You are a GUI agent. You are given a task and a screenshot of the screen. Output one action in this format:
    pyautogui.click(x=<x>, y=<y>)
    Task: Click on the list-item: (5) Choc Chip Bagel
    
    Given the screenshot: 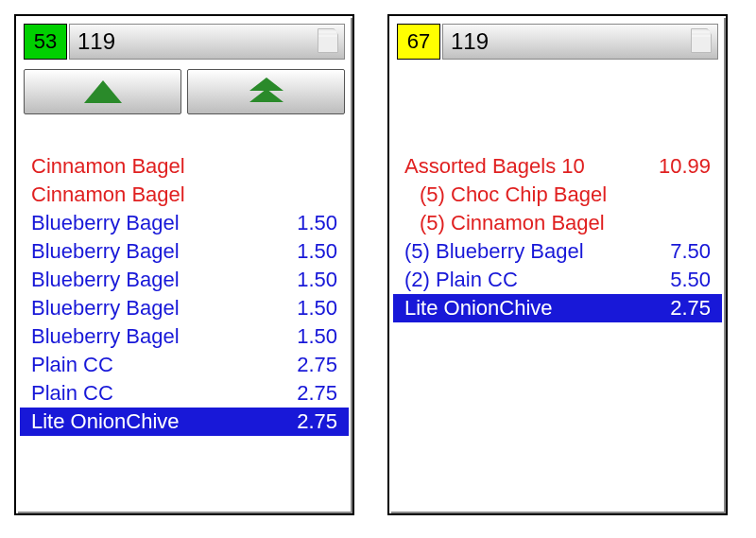 What is the action you would take?
    pyautogui.click(x=558, y=195)
    